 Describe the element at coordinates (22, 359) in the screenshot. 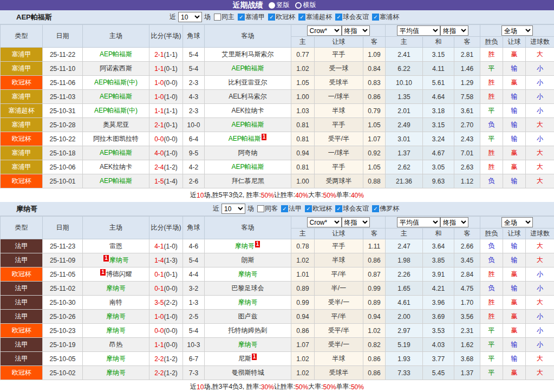

I see `league-cell: 法甲` at that location.